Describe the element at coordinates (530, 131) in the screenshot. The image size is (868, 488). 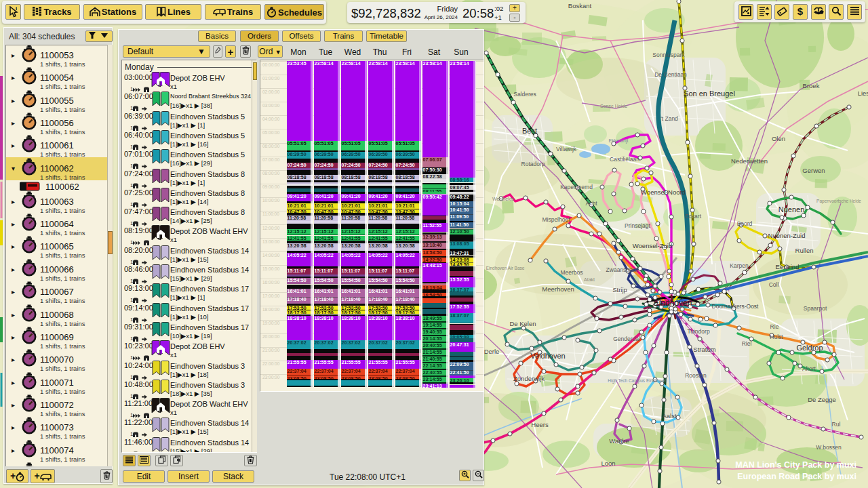
I see `svg-text: Best` at that location.